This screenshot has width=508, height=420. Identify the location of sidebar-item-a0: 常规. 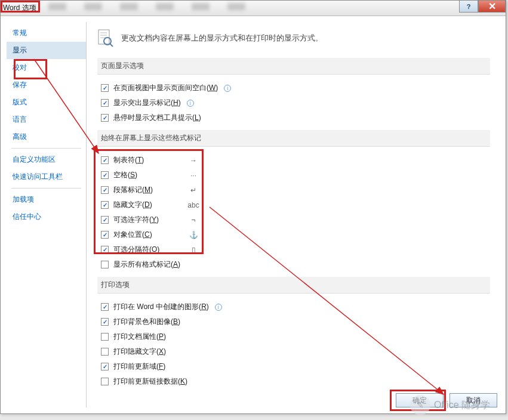
(47, 33).